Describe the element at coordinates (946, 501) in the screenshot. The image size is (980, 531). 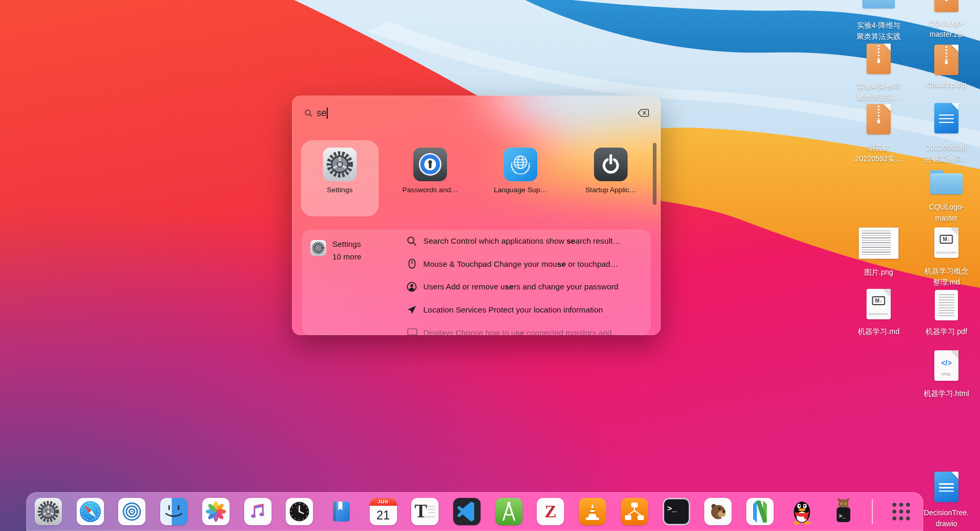
I see `desktop-icon-drawio-decisiontree: DecisionTree.drawio` at that location.